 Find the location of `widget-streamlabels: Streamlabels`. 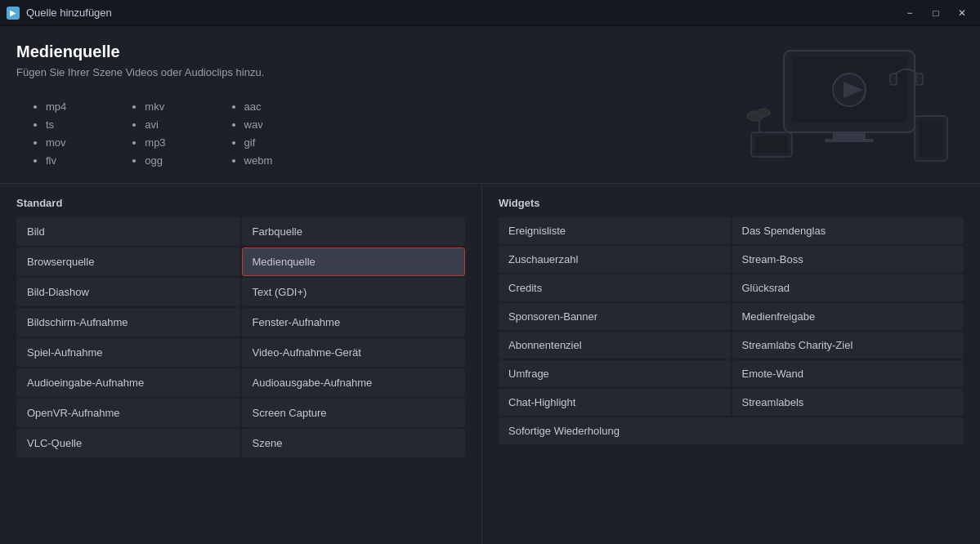

widget-streamlabels: Streamlabels is located at coordinates (848, 402).